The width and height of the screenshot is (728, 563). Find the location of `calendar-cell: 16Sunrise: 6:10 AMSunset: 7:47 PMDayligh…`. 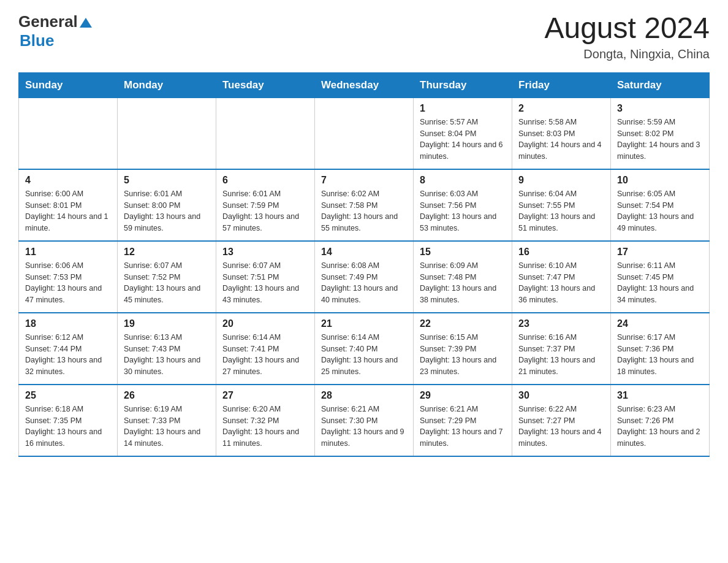

calendar-cell: 16Sunrise: 6:10 AMSunset: 7:47 PMDayligh… is located at coordinates (561, 277).